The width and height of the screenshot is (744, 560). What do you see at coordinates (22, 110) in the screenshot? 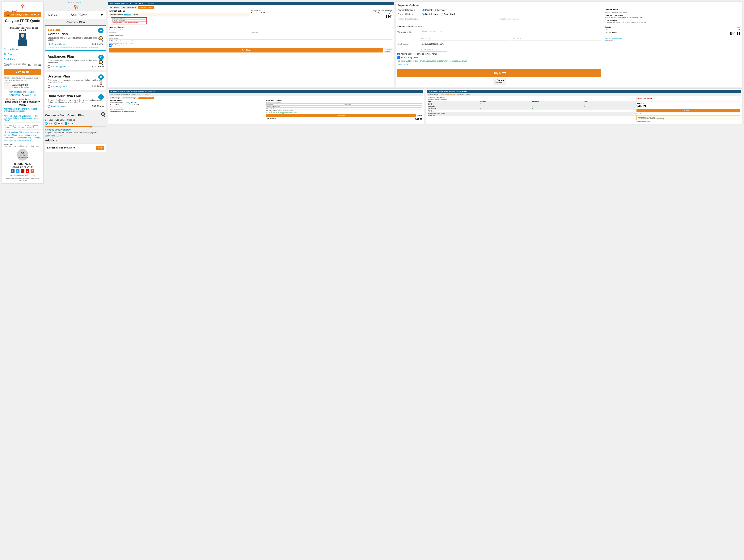
I see `faq-q1: Are there any exclusions to my contract …` at bounding box center [22, 110].